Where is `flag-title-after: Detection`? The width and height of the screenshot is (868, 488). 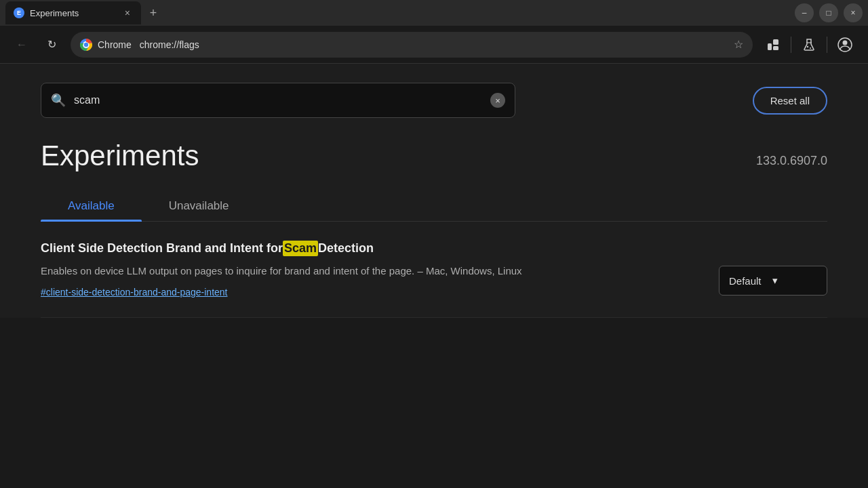 flag-title-after: Detection is located at coordinates (346, 248).